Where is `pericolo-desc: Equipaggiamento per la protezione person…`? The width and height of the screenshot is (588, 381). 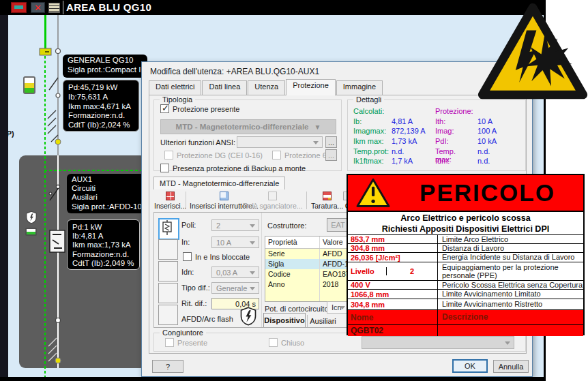
pericolo-desc: Equipaggiamento per la protezione person… is located at coordinates (510, 271).